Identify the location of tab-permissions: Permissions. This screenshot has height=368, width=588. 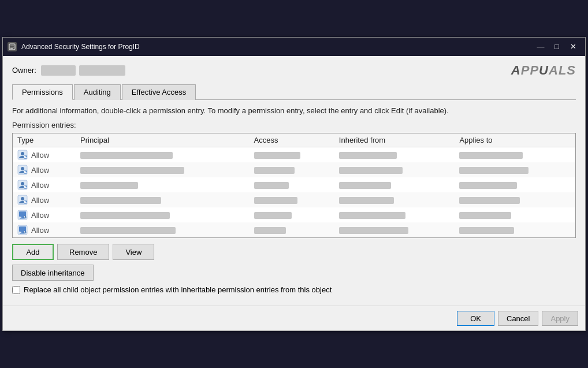
(43, 92).